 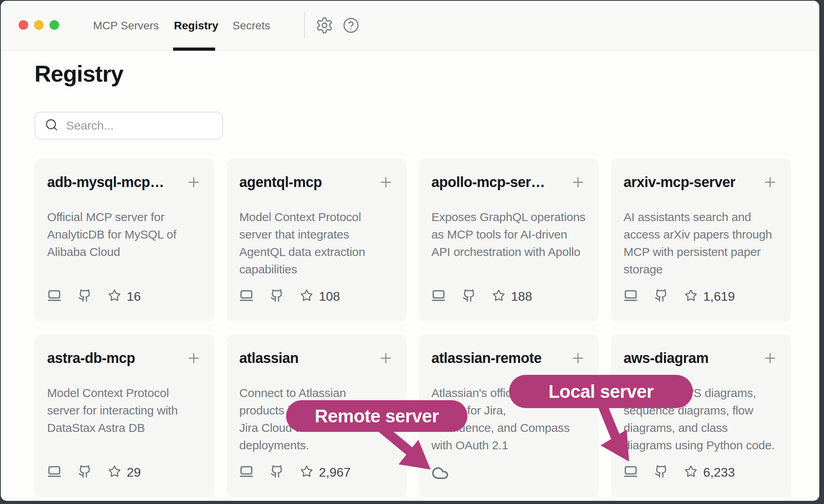 What do you see at coordinates (105, 182) in the screenshot?
I see `server-name: adb-mysql-mcp…` at bounding box center [105, 182].